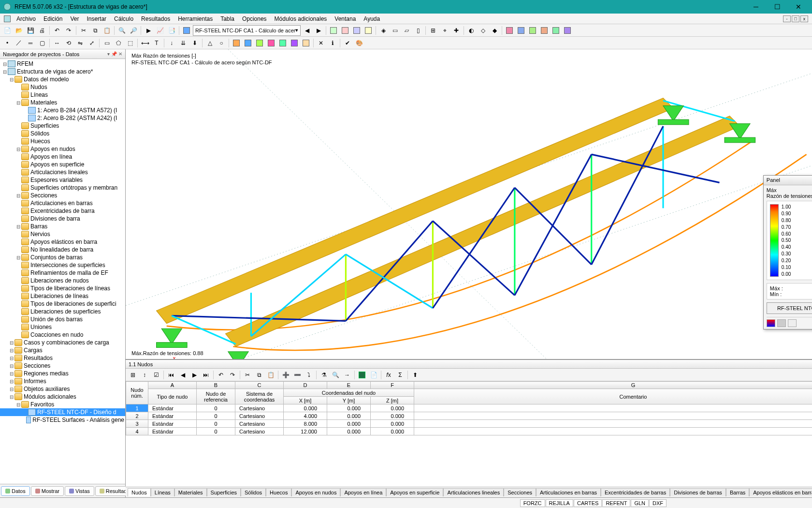  I want to click on tb2-load2-icon: ⇊, so click(183, 43).